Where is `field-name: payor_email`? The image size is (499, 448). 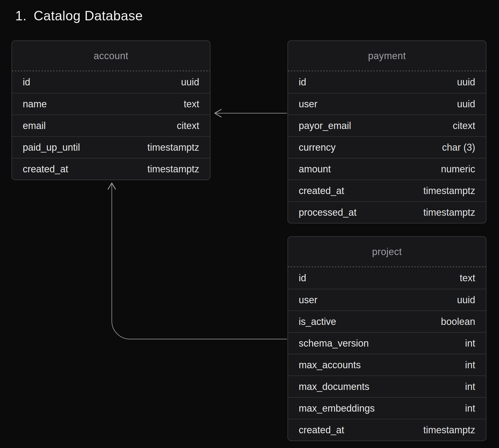 field-name: payor_email is located at coordinates (325, 126).